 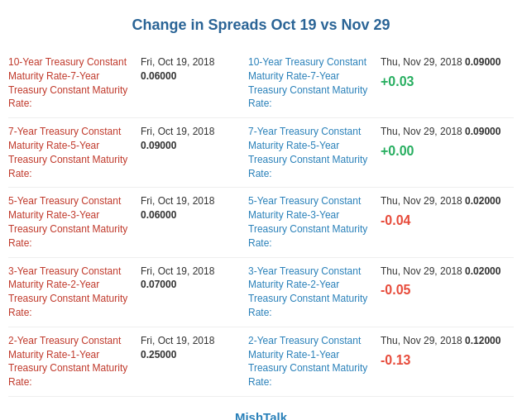 What do you see at coordinates (159, 284) in the screenshot?
I see `left-value-3: 0.07000` at bounding box center [159, 284].